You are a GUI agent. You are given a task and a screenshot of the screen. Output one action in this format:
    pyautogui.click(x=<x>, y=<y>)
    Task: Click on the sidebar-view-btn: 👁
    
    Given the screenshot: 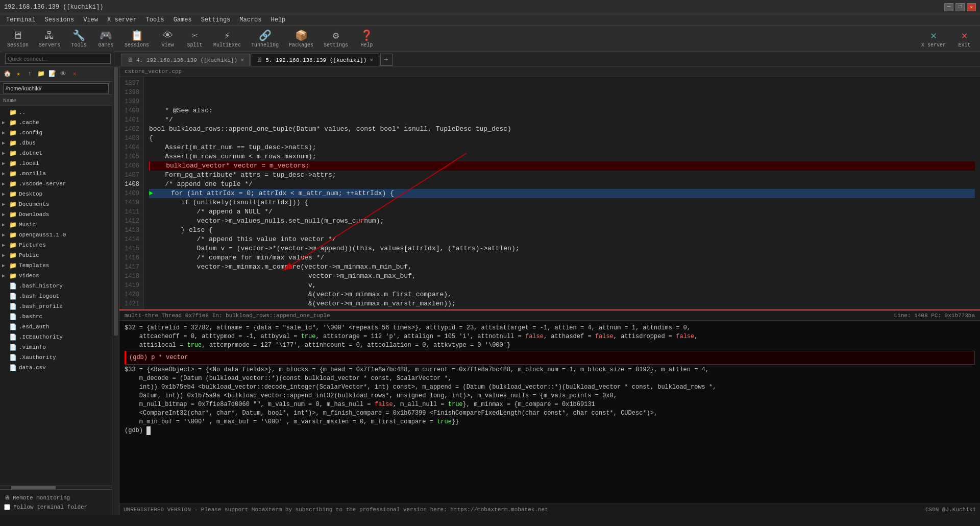 What is the action you would take?
    pyautogui.click(x=63, y=74)
    